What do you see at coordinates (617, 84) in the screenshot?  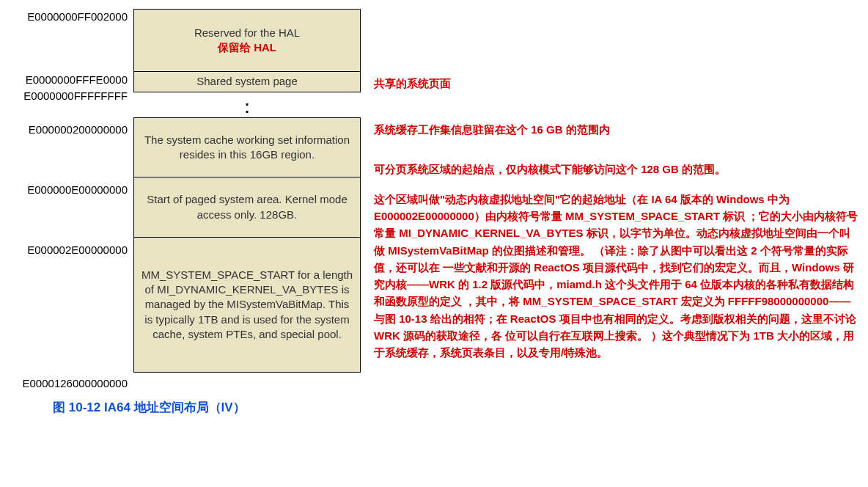 I see `annotation-shared: 共享的系统页面` at bounding box center [617, 84].